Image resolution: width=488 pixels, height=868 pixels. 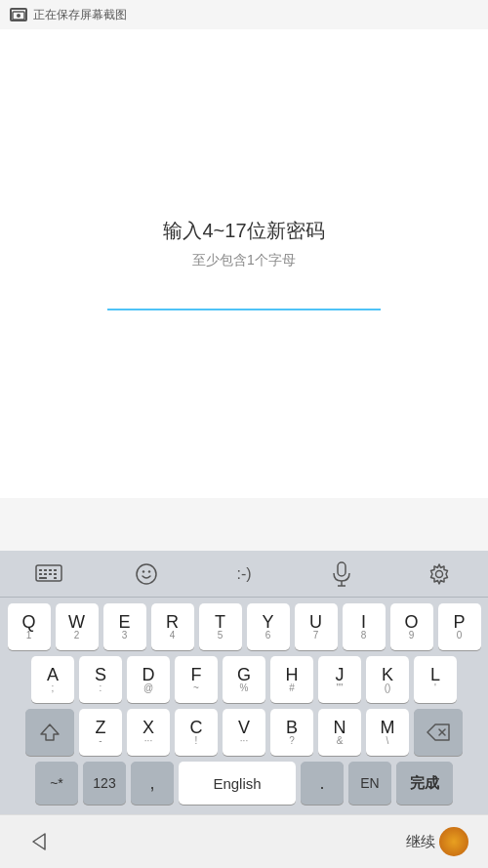 I want to click on emoticon-label: :-), so click(x=244, y=574).